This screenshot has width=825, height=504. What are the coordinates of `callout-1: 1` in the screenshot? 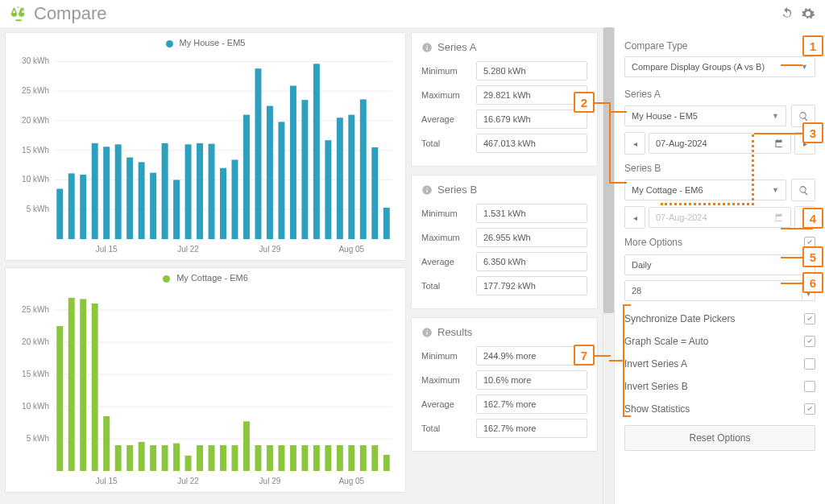 It's located at (813, 46).